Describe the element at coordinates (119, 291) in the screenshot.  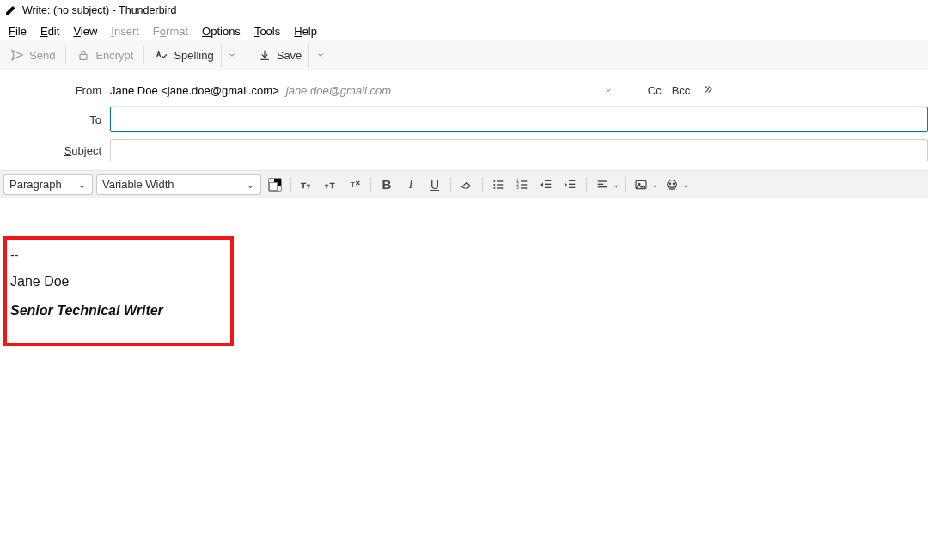
I see `signature-block: -- Jane Doe Senior Technical Writer` at that location.